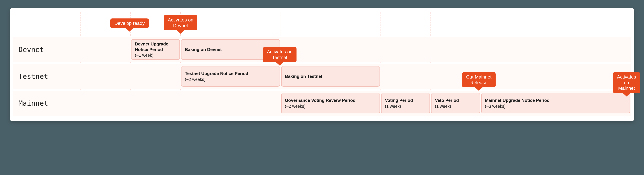  Describe the element at coordinates (456, 100) in the screenshot. I see `phase-title: Veto Period` at that location.